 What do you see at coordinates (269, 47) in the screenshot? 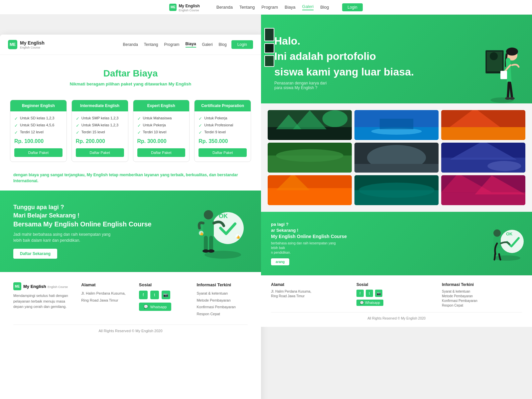
I see `side-frames` at bounding box center [269, 47].